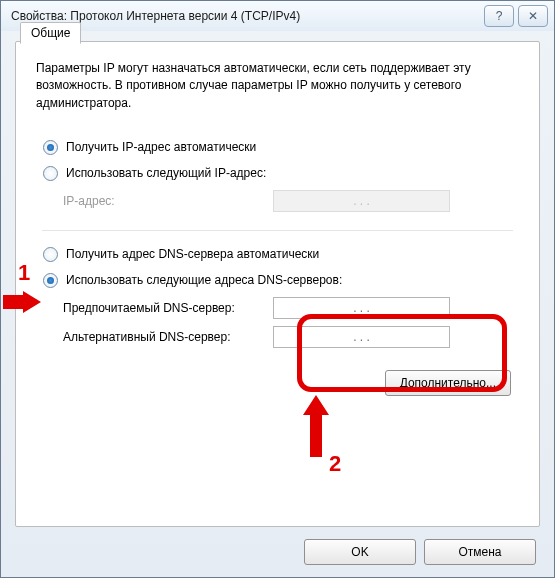  I want to click on field-label: Предпочитаемый DNS-сервер:, so click(168, 308).